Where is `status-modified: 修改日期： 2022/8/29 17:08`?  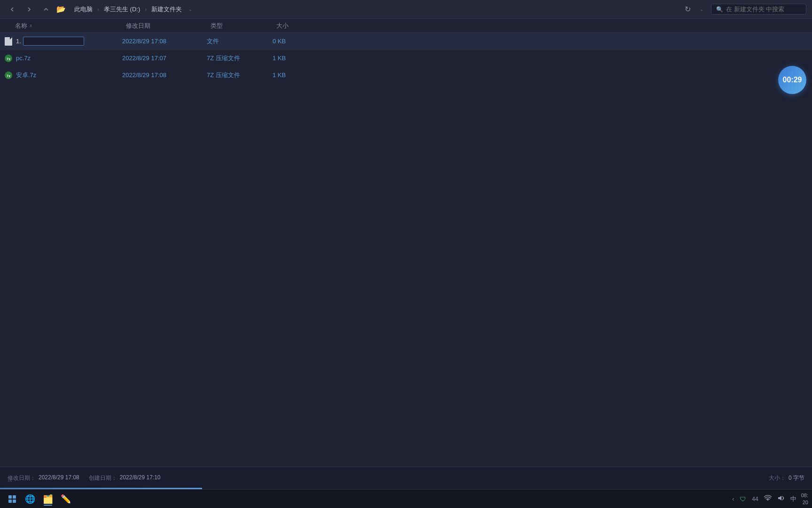 status-modified: 修改日期： 2022/8/29 17:08 is located at coordinates (43, 478).